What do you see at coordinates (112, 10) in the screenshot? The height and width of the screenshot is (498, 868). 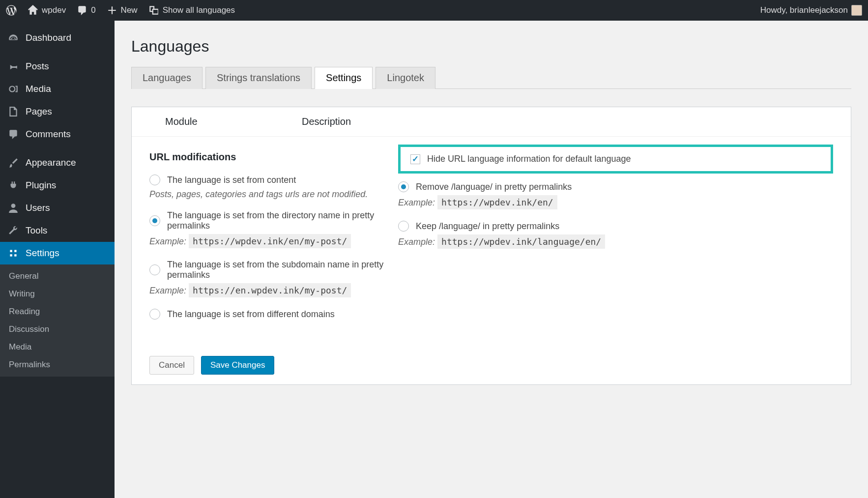 I see `plus-icon` at bounding box center [112, 10].